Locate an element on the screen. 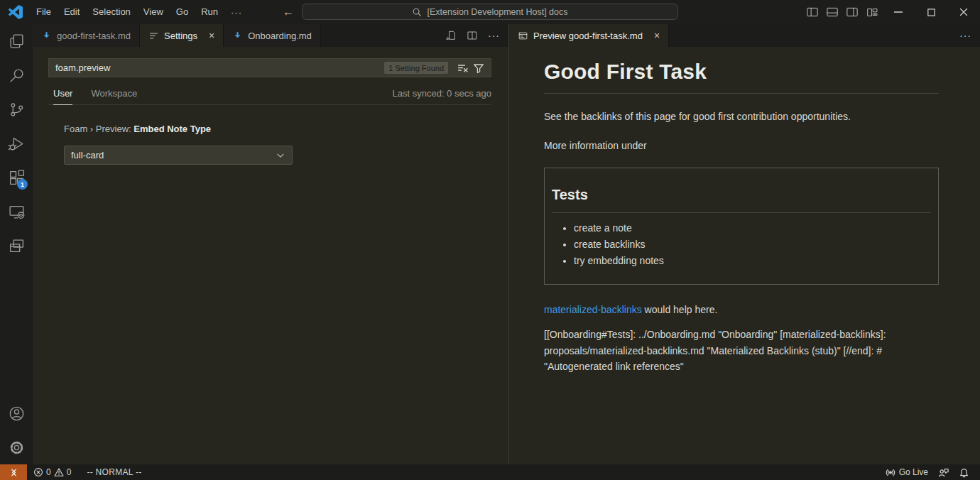 Image resolution: width=980 pixels, height=480 pixels. menu-selection: Selection is located at coordinates (111, 12).